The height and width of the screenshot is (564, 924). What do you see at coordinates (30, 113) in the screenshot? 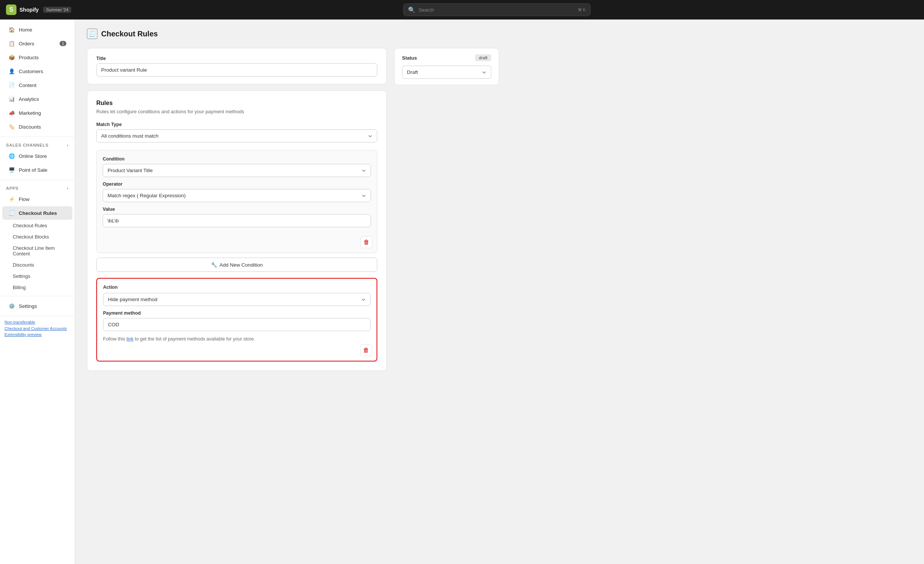
I see `sidebar-label-marketing: Marketing` at bounding box center [30, 113].